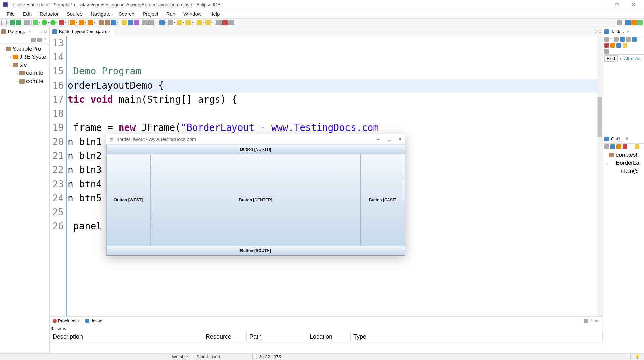  Describe the element at coordinates (90, 23) in the screenshot. I see `new-class-icon` at that location.